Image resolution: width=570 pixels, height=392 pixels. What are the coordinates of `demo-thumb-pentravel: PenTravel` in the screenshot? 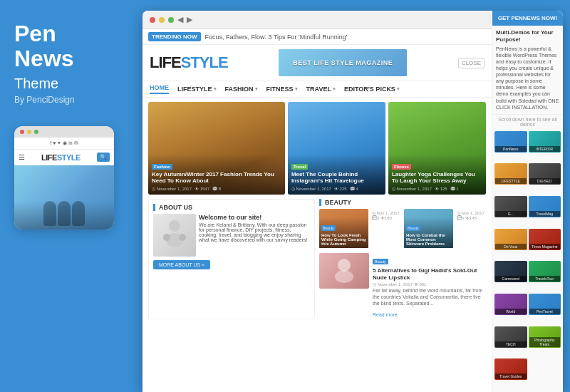 It's located at (545, 304).